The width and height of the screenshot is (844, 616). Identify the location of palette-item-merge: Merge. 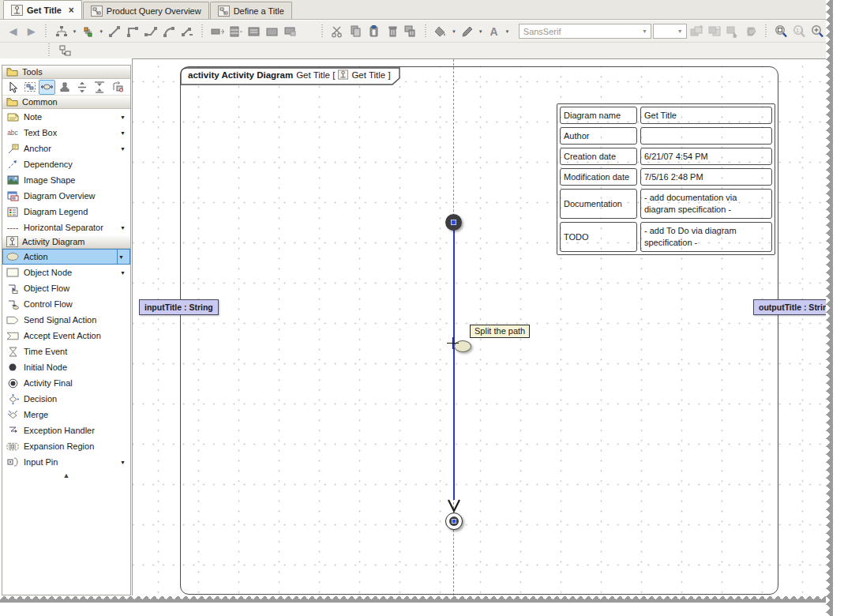
(66, 415).